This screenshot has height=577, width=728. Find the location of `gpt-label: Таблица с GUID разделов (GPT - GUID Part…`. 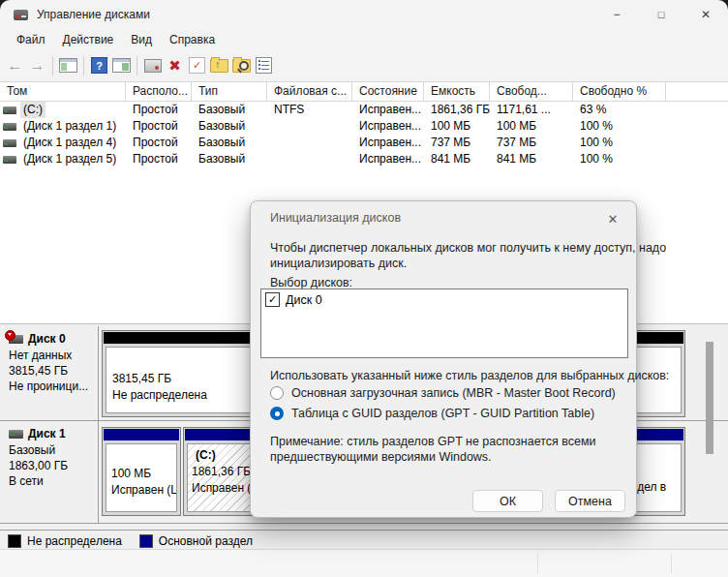

gpt-label: Таблица с GUID разделов (GPT - GUID Part… is located at coordinates (443, 413).